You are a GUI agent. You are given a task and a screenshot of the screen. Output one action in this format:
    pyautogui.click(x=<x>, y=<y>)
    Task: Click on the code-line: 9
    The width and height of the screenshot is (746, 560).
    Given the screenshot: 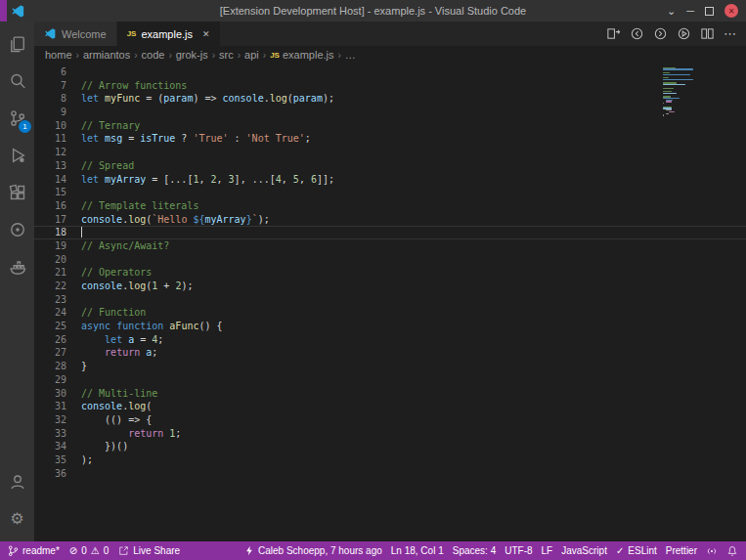 What is the action you would take?
    pyautogui.click(x=390, y=112)
    